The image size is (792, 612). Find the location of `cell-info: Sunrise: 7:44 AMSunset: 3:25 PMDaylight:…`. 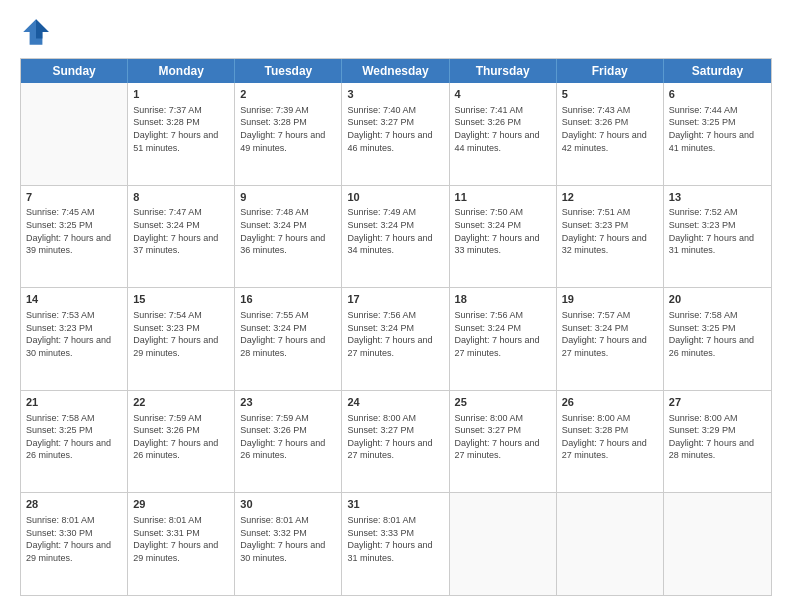

cell-info: Sunrise: 7:44 AMSunset: 3:25 PMDaylight:… is located at coordinates (718, 129).